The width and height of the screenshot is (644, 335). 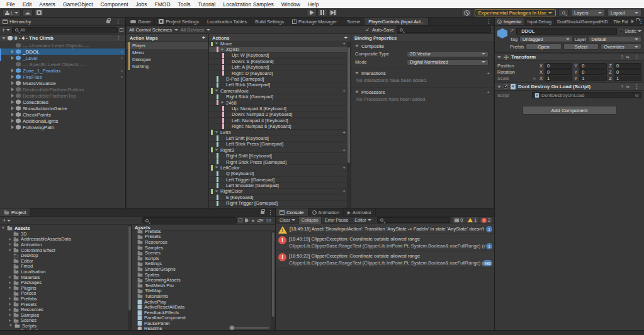 I want to click on search-by-label-icon, so click(x=247, y=220).